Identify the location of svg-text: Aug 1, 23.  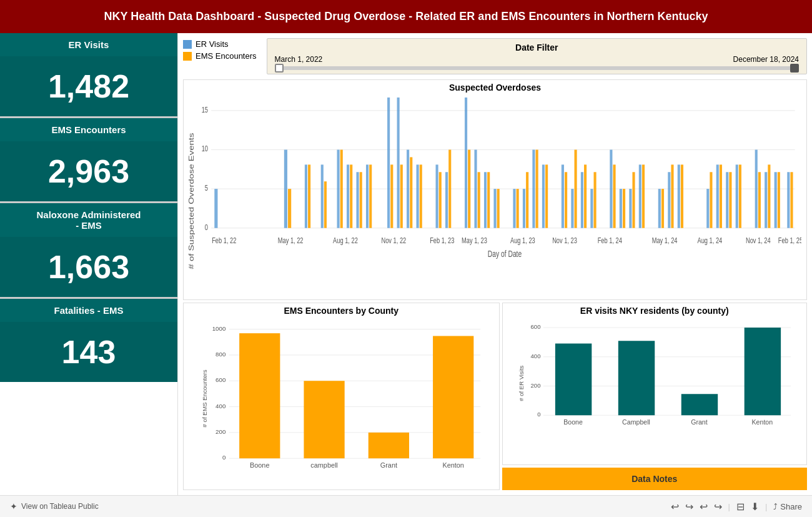
(523, 240).